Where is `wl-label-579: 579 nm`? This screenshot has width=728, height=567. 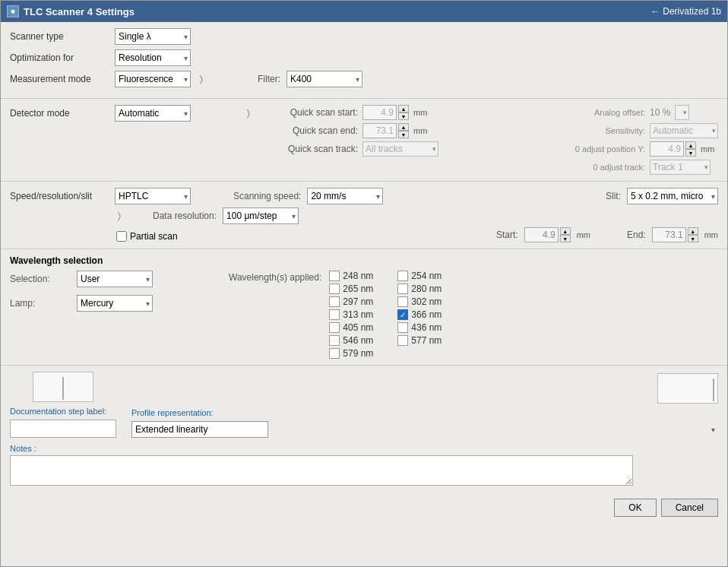
wl-label-579: 579 nm is located at coordinates (362, 353).